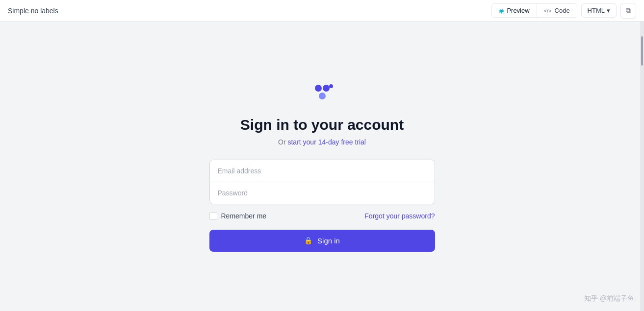 The width and height of the screenshot is (644, 311). I want to click on preview-icon: ◉, so click(501, 11).